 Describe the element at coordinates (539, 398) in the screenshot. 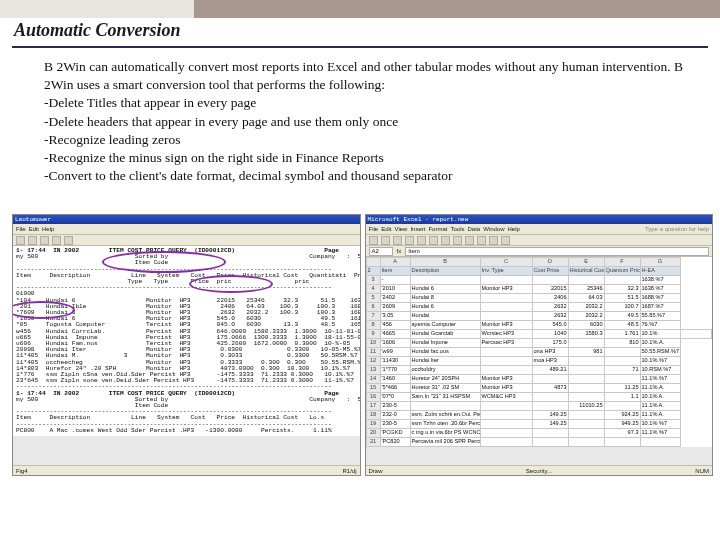

I see `table-row: 16'07*0Sam.In "21" 31 HSPSMWCM&C HP31.11…` at that location.